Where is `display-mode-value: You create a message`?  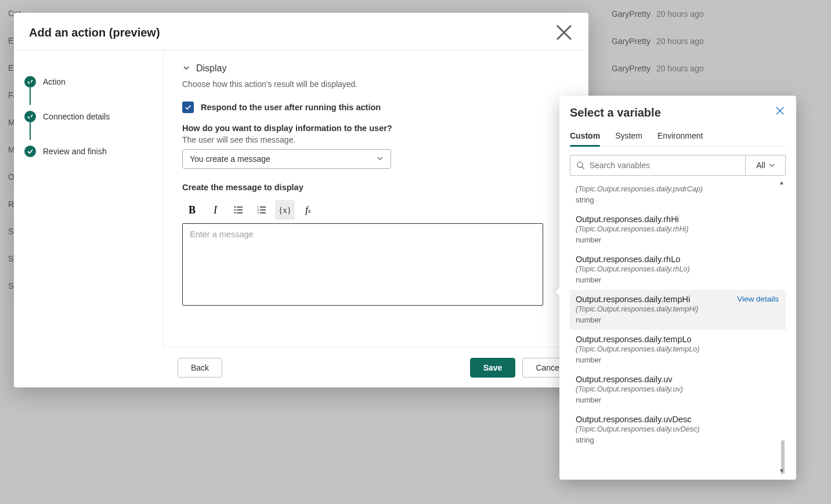 display-mode-value: You create a message is located at coordinates (230, 159).